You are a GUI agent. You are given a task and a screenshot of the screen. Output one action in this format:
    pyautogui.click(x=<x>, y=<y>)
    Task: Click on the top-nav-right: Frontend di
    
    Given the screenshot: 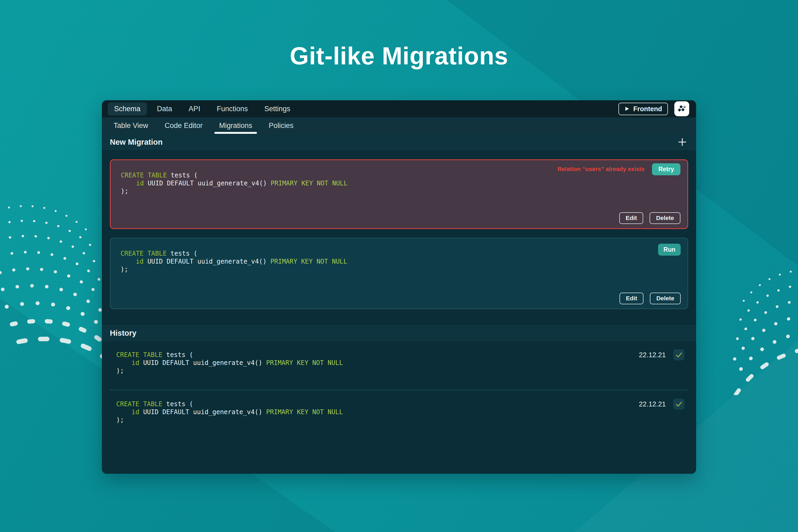 What is the action you would take?
    pyautogui.click(x=654, y=109)
    